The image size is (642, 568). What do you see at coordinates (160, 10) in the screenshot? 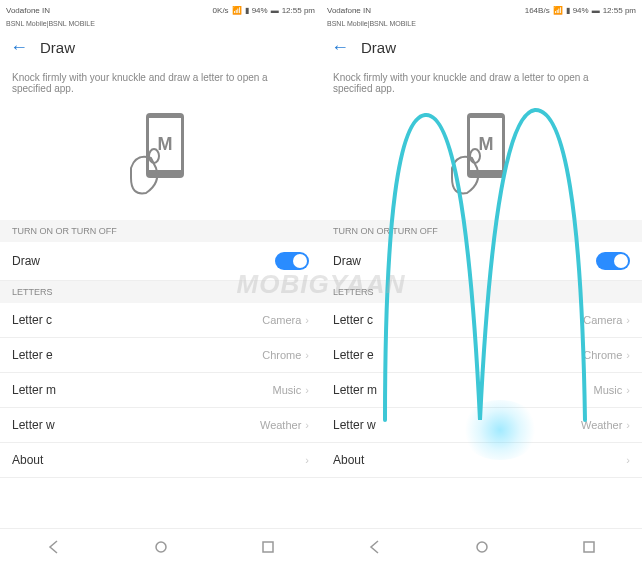
I see `status-bar: Vodafone IN 0K/s 📶 ▮ 94% ▬ 12:55 pm` at bounding box center [160, 10].